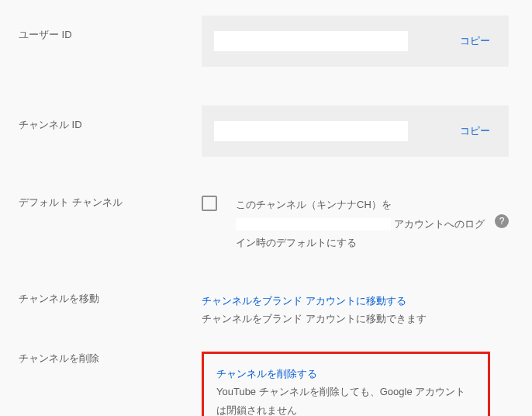 This screenshot has width=532, height=416. What do you see at coordinates (355, 41) in the screenshot?
I see `user-id-box: コピー` at bounding box center [355, 41].